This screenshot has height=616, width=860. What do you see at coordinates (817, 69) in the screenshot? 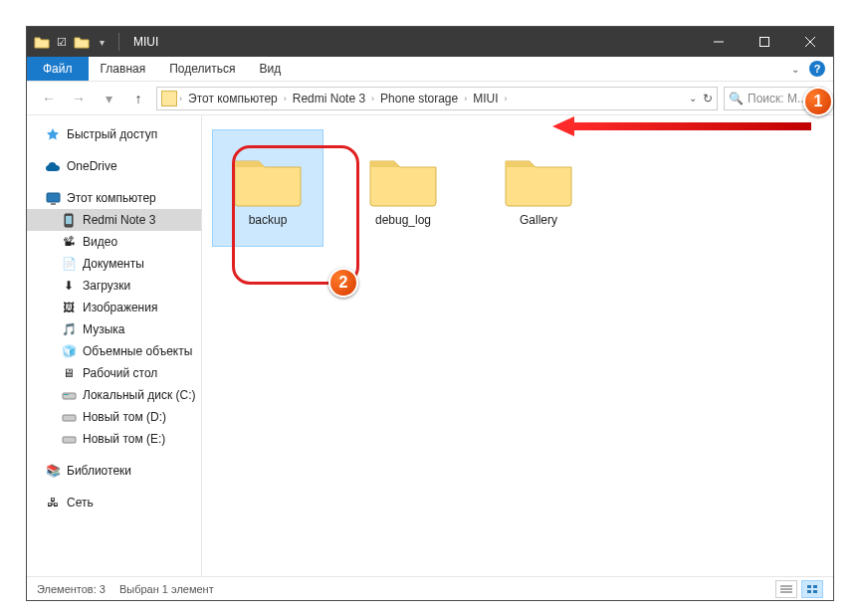
I see `help-icon: ?` at bounding box center [817, 69].